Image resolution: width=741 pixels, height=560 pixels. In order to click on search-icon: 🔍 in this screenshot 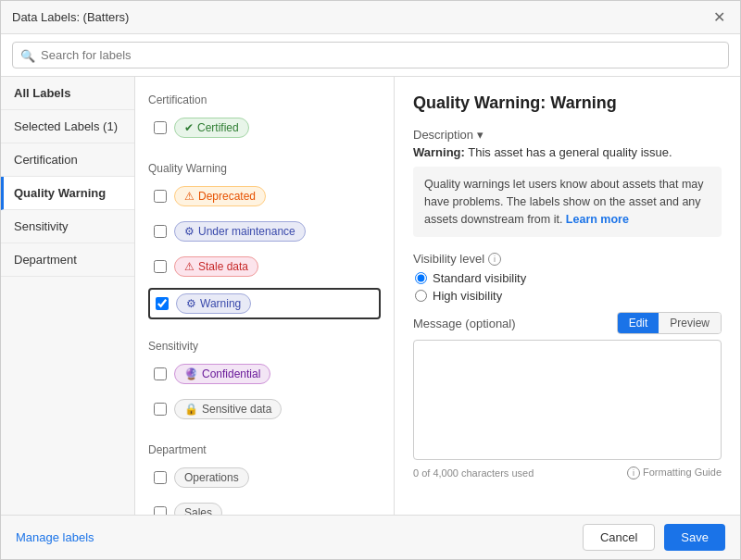, I will do `click(28, 56)`.